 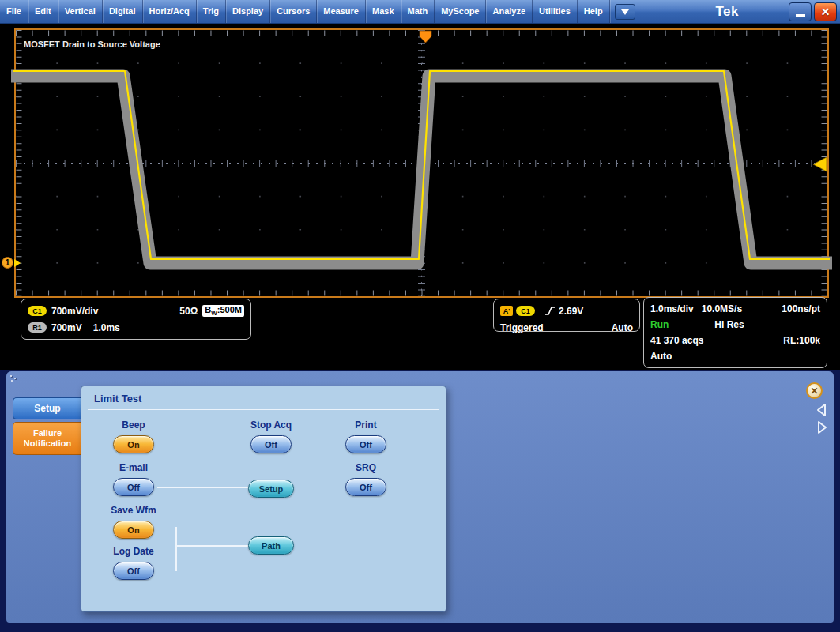 What do you see at coordinates (822, 427) in the screenshot?
I see `arrow-right-icon` at bounding box center [822, 427].